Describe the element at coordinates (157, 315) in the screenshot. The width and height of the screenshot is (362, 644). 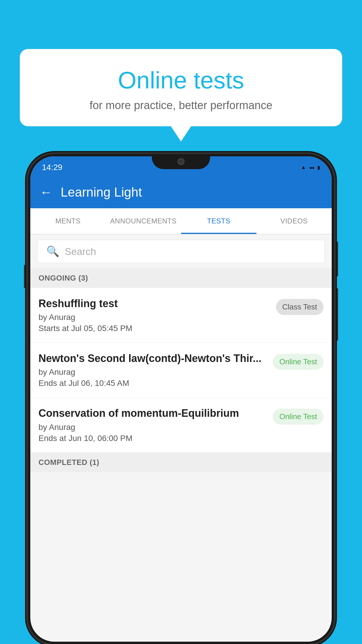
I see `test-info-1: Reshuffling test by Anurag Starts at Jul…` at that location.